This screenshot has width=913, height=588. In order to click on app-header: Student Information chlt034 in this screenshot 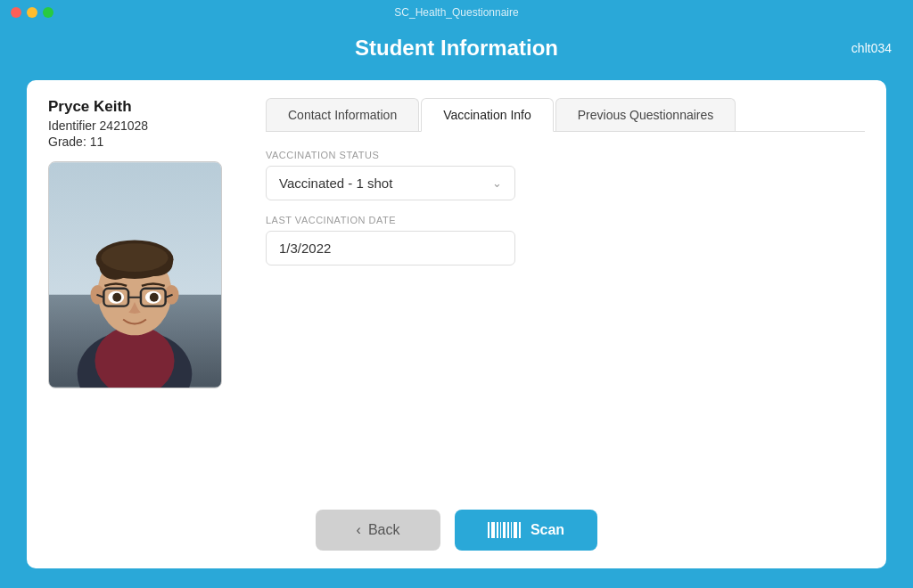, I will do `click(456, 48)`.